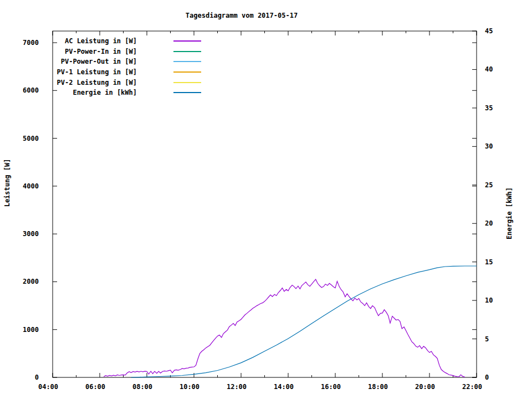 The height and width of the screenshot is (399, 532). I want to click on y2-tick-label: 15, so click(489, 262).